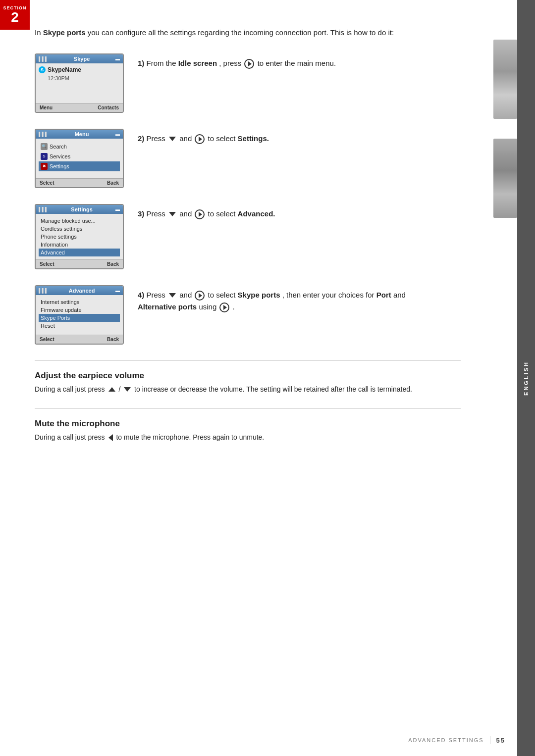 The width and height of the screenshot is (535, 756). Describe the element at coordinates (526, 378) in the screenshot. I see `right-label: ENGLISH` at that location.